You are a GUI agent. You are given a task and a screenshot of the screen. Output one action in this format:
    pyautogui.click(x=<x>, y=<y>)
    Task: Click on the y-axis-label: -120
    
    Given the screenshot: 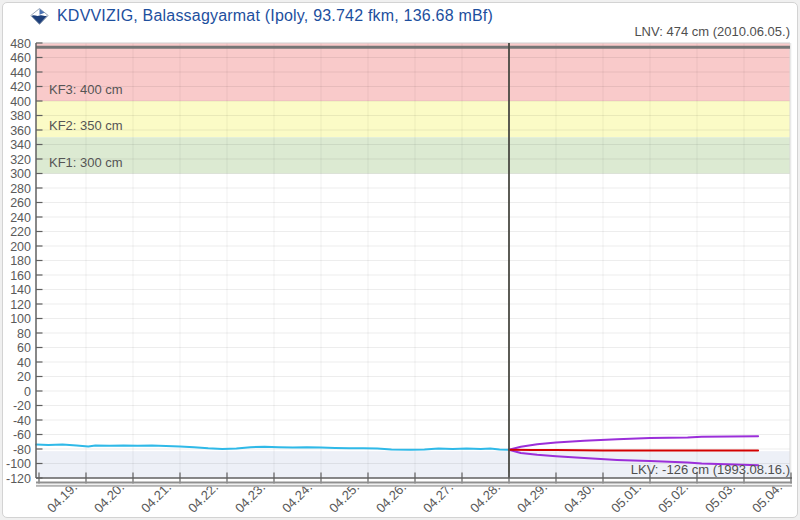 What is the action you would take?
    pyautogui.click(x=18, y=479)
    